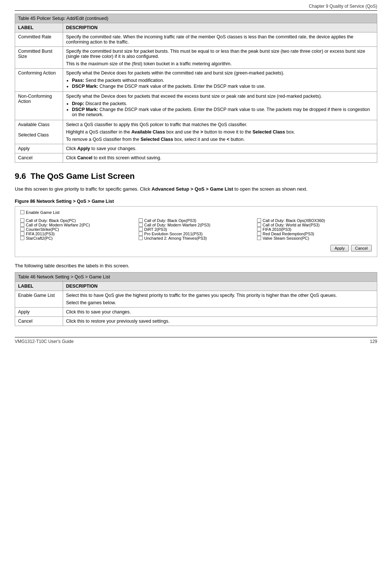 This screenshot has width=392, height=562. I want to click on game-label: CounterStrike(PC), so click(42, 229).